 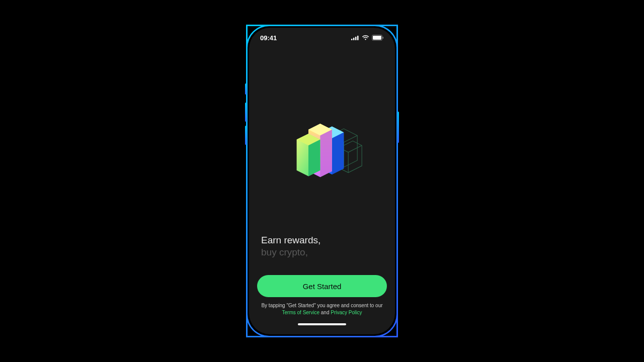 What do you see at coordinates (322, 252) in the screenshot?
I see `tagline-secondary: buy crypto,` at bounding box center [322, 252].